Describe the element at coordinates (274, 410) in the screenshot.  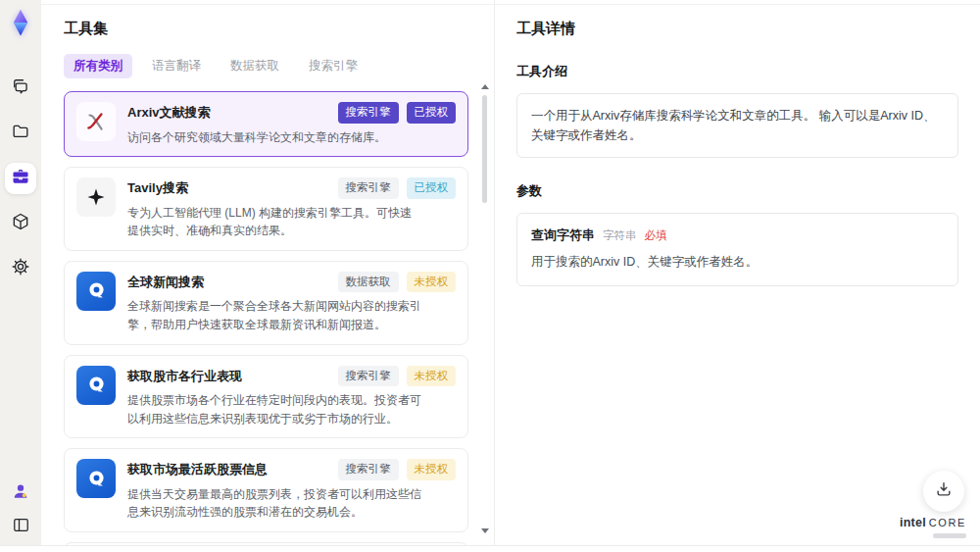
I see `tool-description: 提供股票市场各个行业在特定时间段内的表现。投资者可以利用这些信息来识别表现优于或…` at that location.